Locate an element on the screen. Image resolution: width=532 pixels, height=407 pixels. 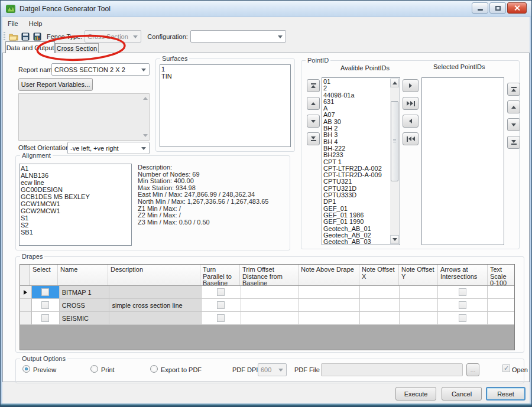
save-as-button is located at coordinates (37, 37).